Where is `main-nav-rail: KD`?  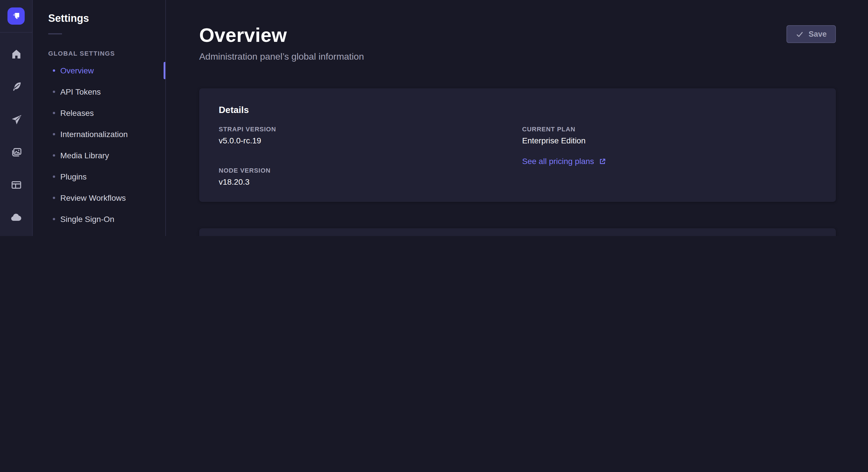 main-nav-rail: KD is located at coordinates (16, 118).